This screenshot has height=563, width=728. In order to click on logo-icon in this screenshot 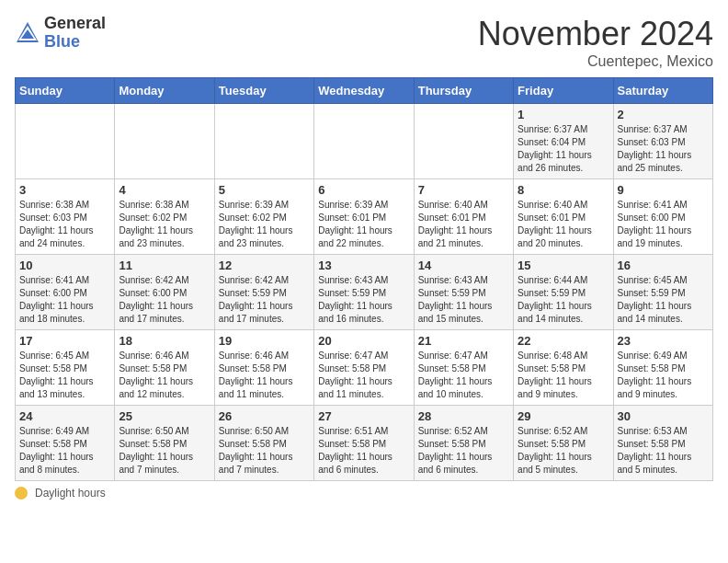, I will do `click(28, 33)`.